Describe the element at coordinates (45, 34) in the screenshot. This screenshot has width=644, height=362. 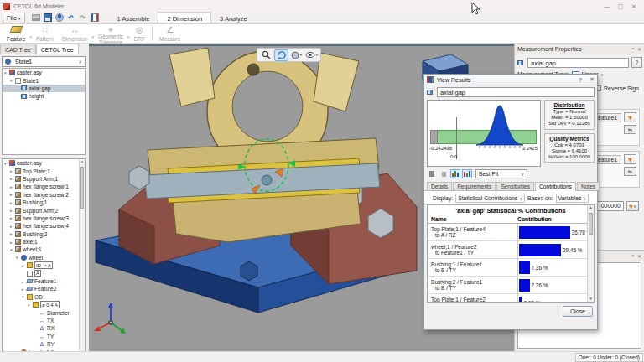
I see `pattern-button: ∷ Pattern` at that location.